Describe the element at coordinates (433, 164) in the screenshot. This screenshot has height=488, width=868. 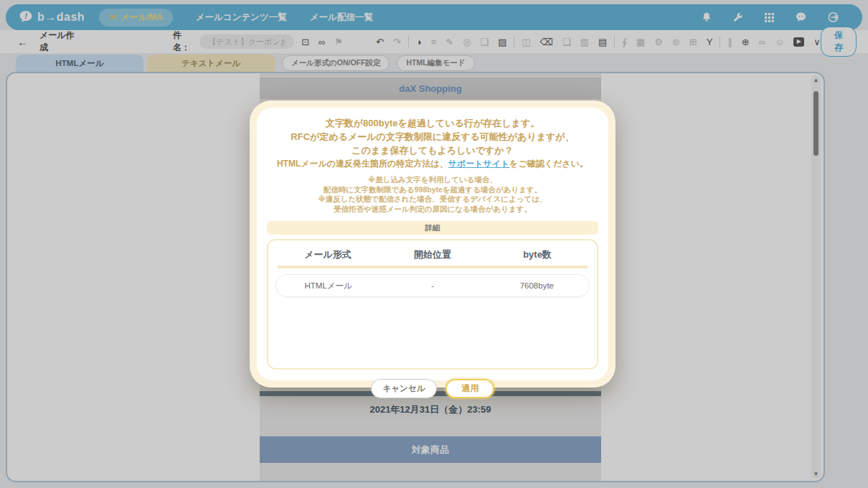
I see `support-sentence: HTMLメールの違反発生箇所の特定方法は、サポートサイトをご確認ください。` at that location.